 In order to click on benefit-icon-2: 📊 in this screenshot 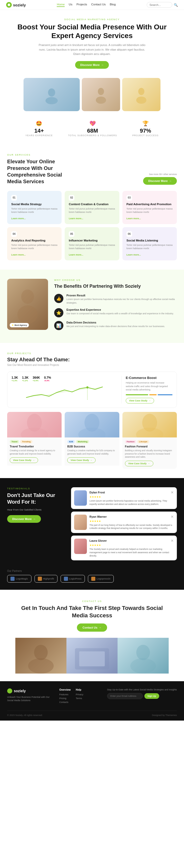, I will do `click(59, 326)`.